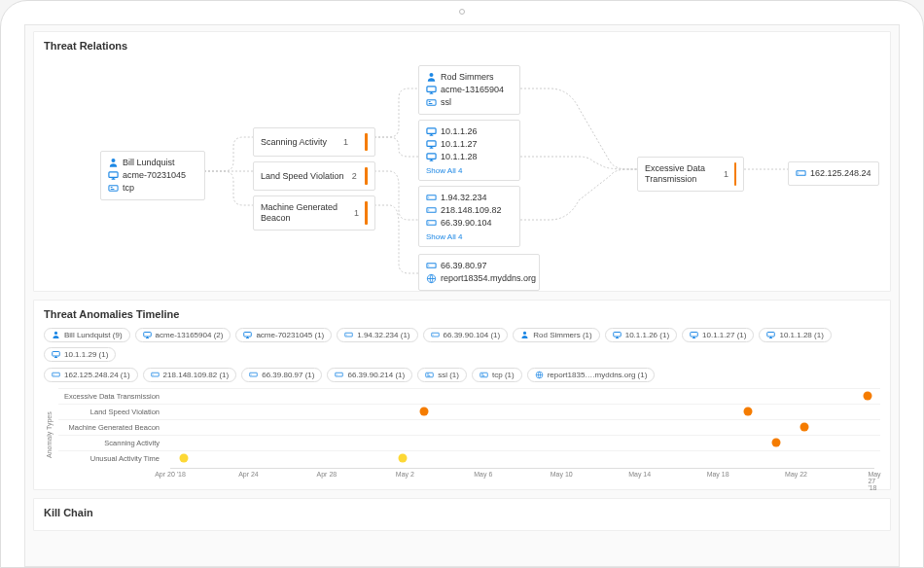 Image resolution: width=924 pixels, height=568 pixels. What do you see at coordinates (88, 335) in the screenshot?
I see `filter-pill: Bill Lundquist (9)` at bounding box center [88, 335].